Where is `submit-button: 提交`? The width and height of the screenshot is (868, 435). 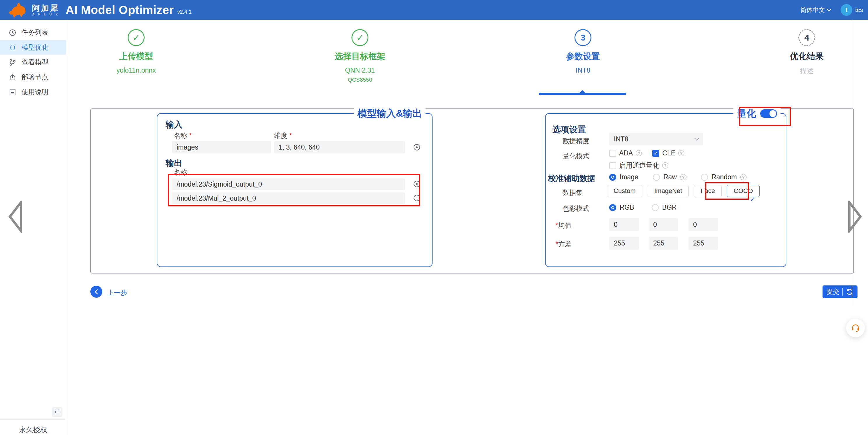
submit-button: 提交 is located at coordinates (840, 292).